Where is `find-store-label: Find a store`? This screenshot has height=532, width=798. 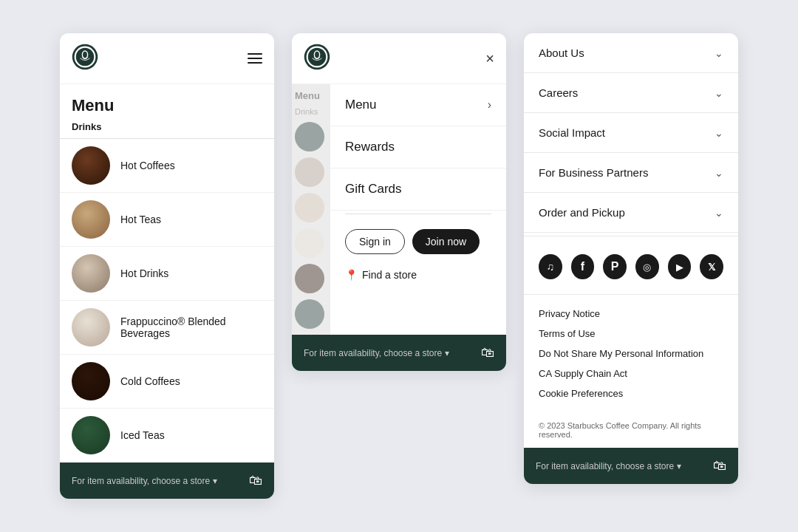 find-store-label: Find a store is located at coordinates (389, 275).